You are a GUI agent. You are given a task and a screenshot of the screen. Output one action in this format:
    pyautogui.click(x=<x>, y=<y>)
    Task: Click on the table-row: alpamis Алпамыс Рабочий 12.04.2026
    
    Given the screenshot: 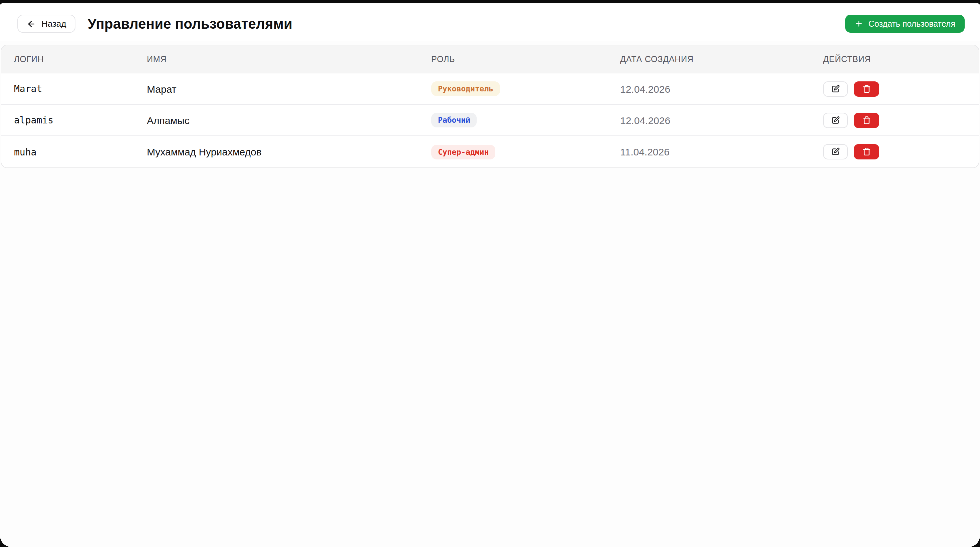 What is the action you would take?
    pyautogui.click(x=490, y=120)
    